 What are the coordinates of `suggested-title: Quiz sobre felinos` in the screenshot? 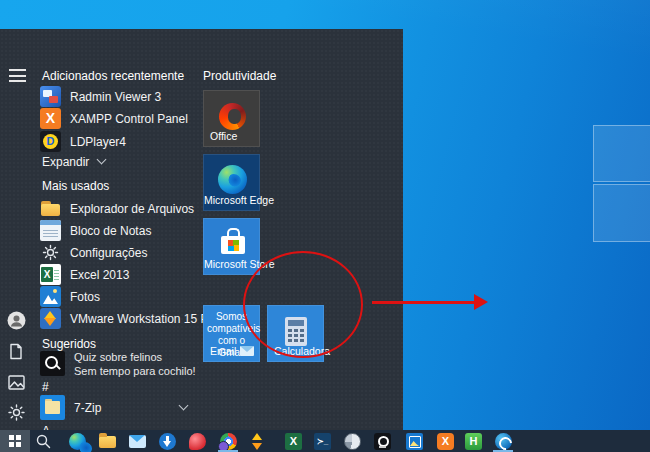 It's located at (135, 357).